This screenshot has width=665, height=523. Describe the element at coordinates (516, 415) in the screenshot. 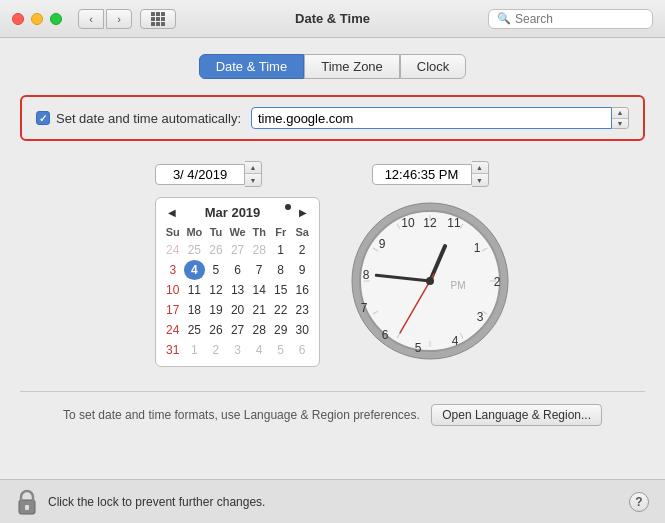

I see `open-language-region-button: Open Language & Region...` at that location.